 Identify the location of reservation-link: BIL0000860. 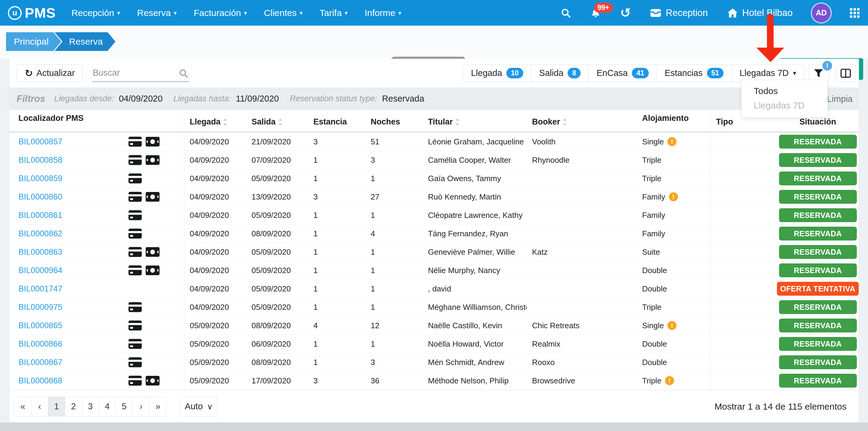
(40, 197).